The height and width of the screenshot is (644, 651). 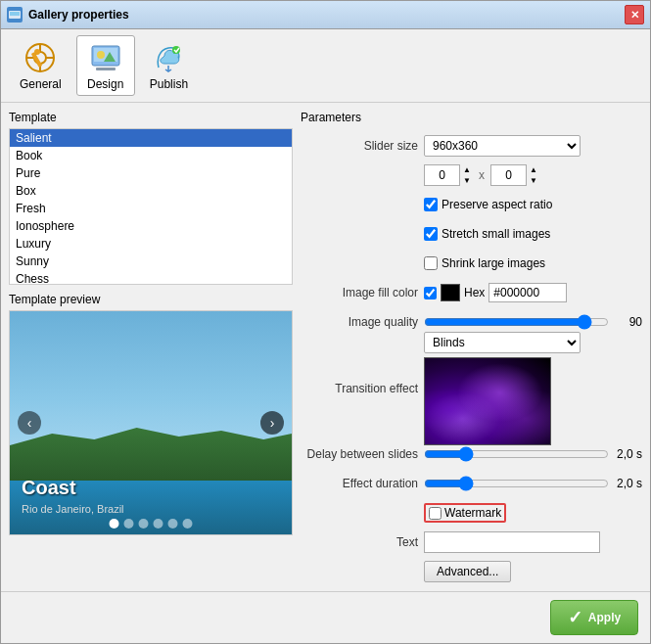 What do you see at coordinates (106, 66) in the screenshot?
I see `tab-design: Design` at bounding box center [106, 66].